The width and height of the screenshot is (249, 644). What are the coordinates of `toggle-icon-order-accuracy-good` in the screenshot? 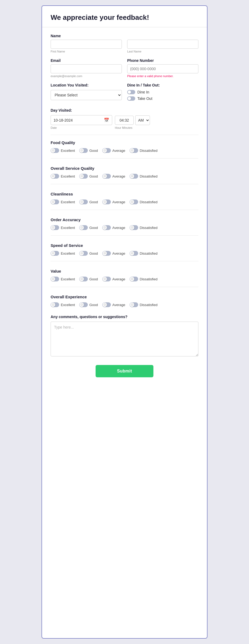 It's located at (84, 228).